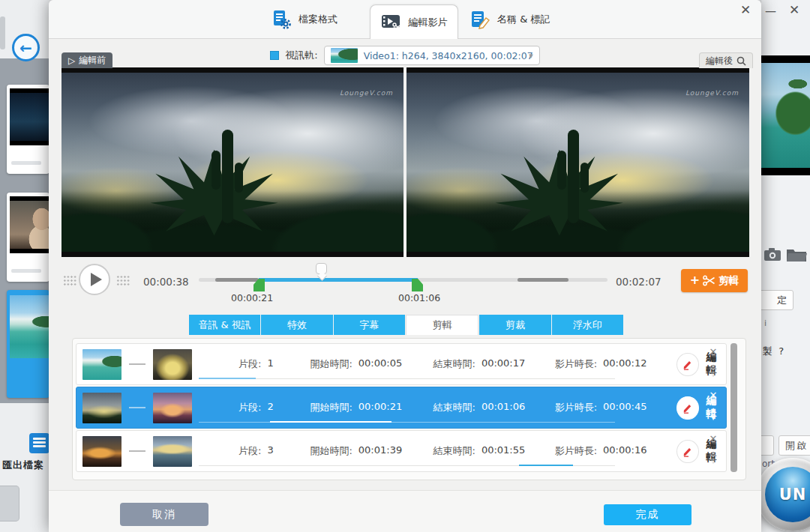 The height and width of the screenshot is (532, 810). Describe the element at coordinates (503, 408) in the screenshot. I see `end-value: 00:01:06` at that location.